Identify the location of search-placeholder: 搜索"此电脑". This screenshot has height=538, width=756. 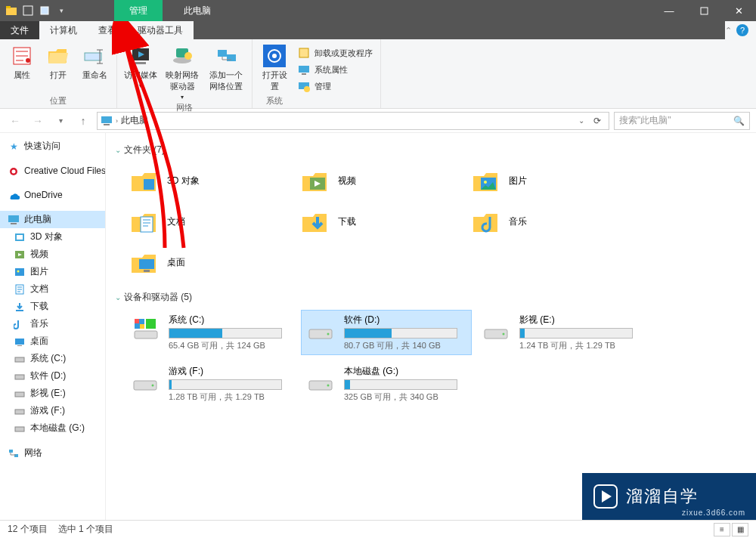
(646, 121).